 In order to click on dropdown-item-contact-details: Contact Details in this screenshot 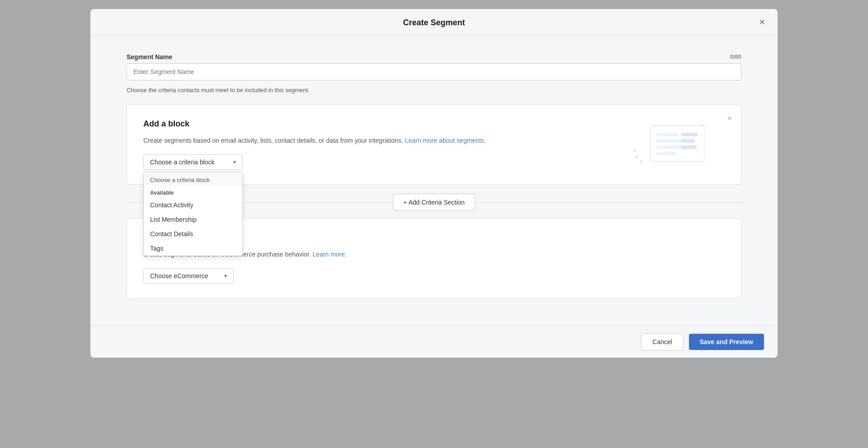, I will do `click(193, 234)`.